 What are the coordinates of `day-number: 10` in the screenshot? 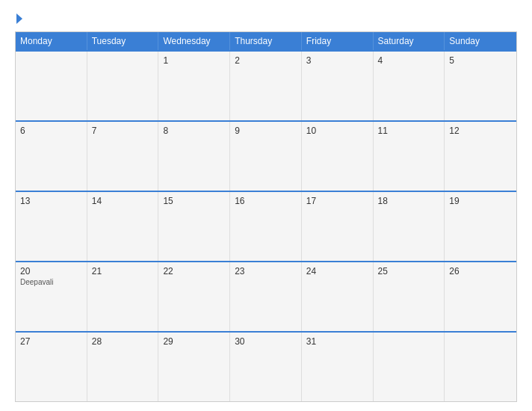 It's located at (338, 131).